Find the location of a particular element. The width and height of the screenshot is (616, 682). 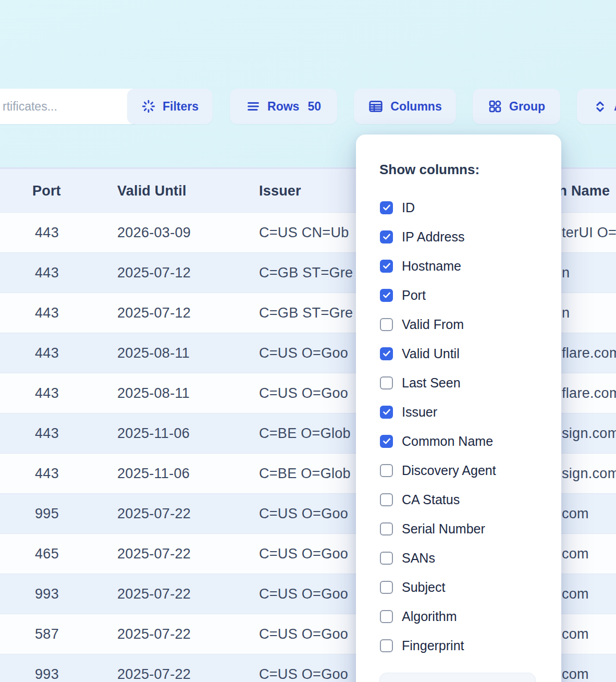

sort-button: A is located at coordinates (596, 106).